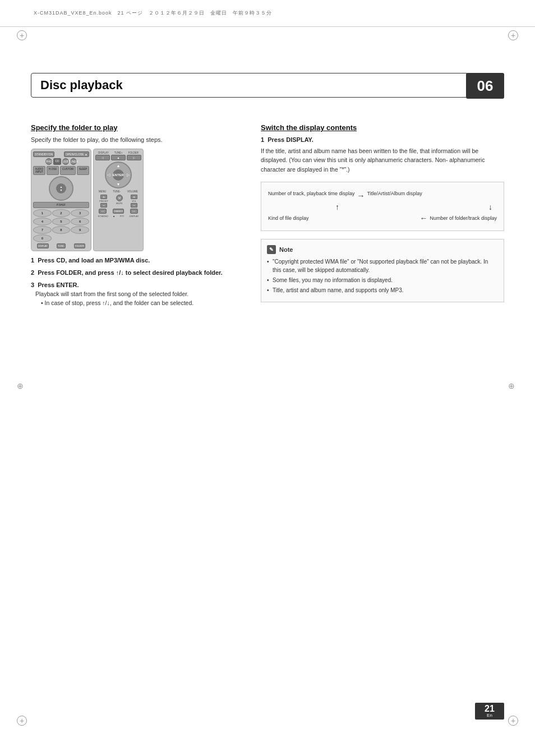 The height and width of the screenshot is (756, 535). Describe the element at coordinates (137, 260) in the screenshot. I see `step-1-number: 1 Press CD, and load an MP3/WMA disc.` at that location.